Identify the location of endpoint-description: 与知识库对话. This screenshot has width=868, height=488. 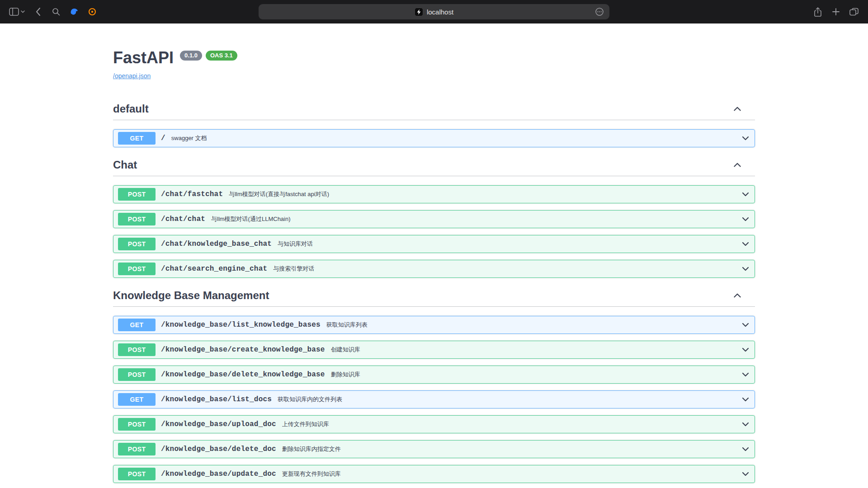
(507, 244).